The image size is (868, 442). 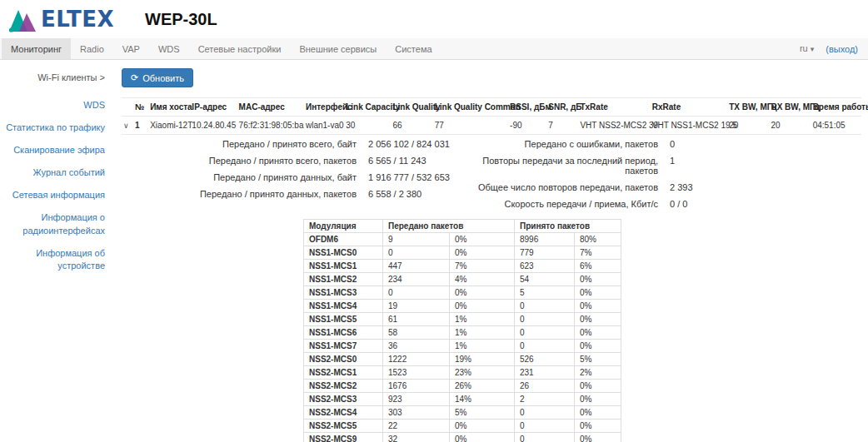 What do you see at coordinates (343, 320) in the screenshot?
I see `modulation-name: NSS1-MCS5` at bounding box center [343, 320].